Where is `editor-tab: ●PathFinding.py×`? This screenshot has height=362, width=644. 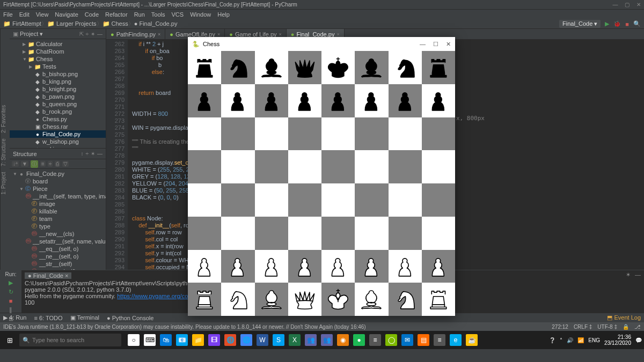
editor-tab: ●PathFinding.py× is located at coordinates (136, 34).